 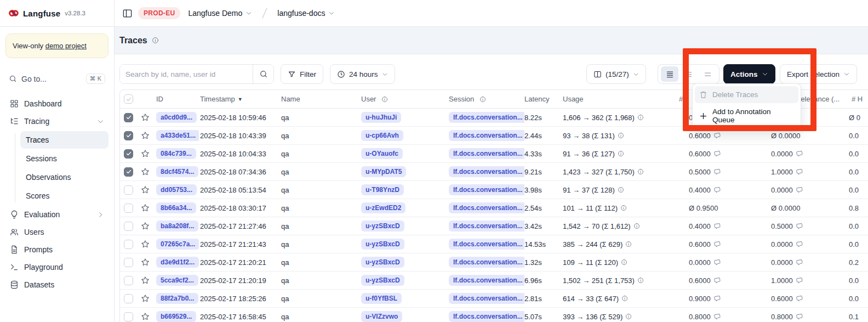 I want to click on user-badge: u-zEwdED2, so click(x=384, y=208).